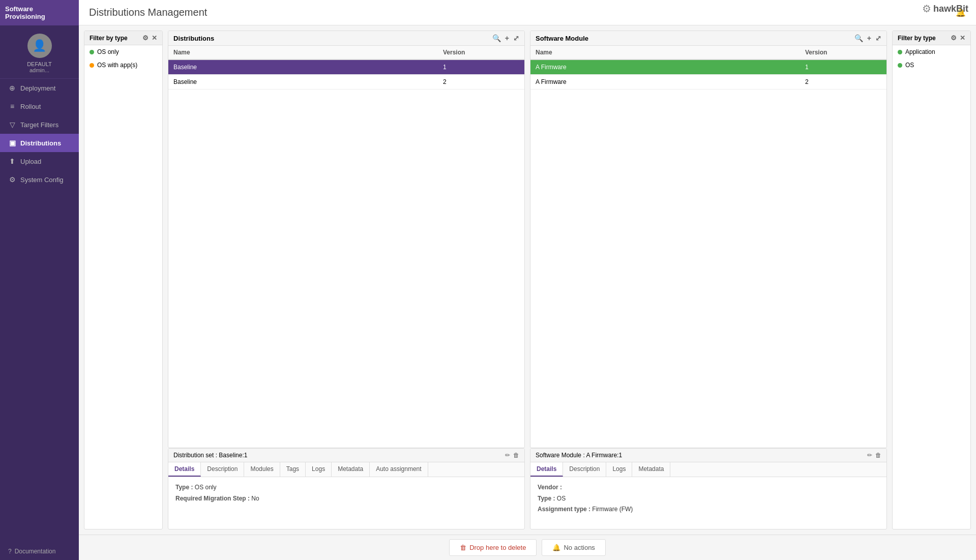  Describe the element at coordinates (123, 280) in the screenshot. I see `filter-left-panel: Filter by type ⚙ ✕ OS only OS with app(s…` at that location.